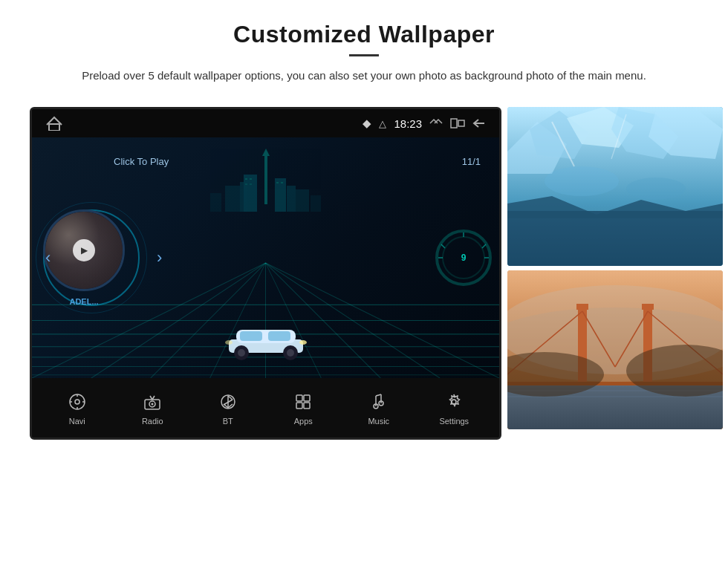  What do you see at coordinates (464, 258) in the screenshot?
I see `speedometer-svg: 9` at bounding box center [464, 258].